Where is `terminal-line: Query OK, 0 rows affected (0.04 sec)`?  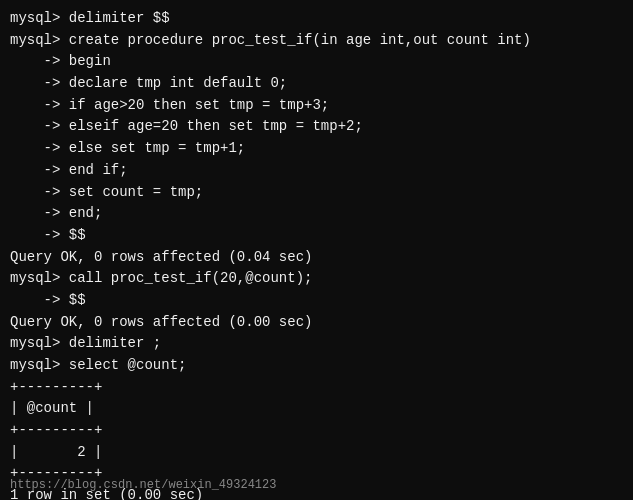
terminal-line: Query OK, 0 rows affected (0.04 sec) is located at coordinates (316, 258).